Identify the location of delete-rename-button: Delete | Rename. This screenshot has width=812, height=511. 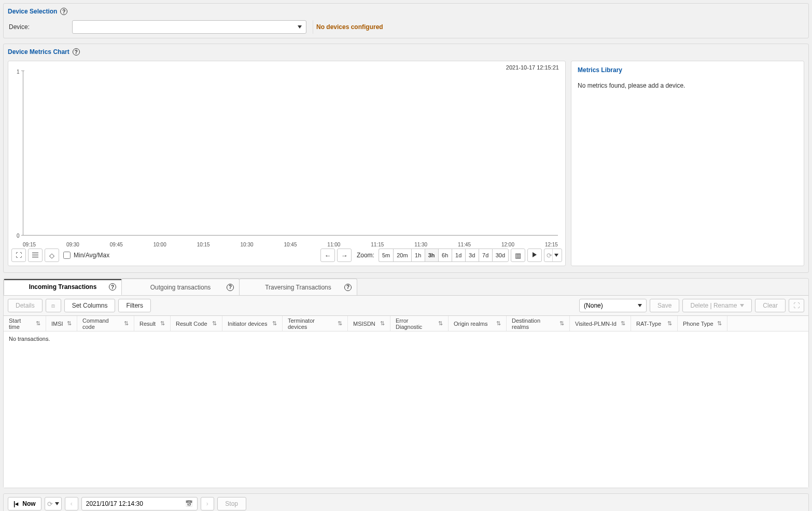
(717, 306).